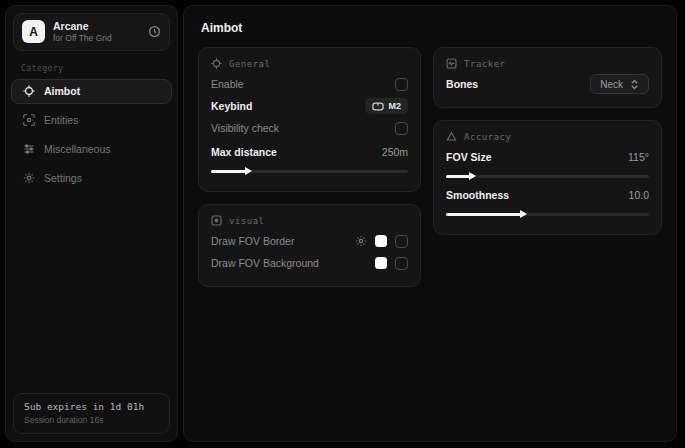  What do you see at coordinates (381, 241) in the screenshot?
I see `fov-border-color-swatch` at bounding box center [381, 241].